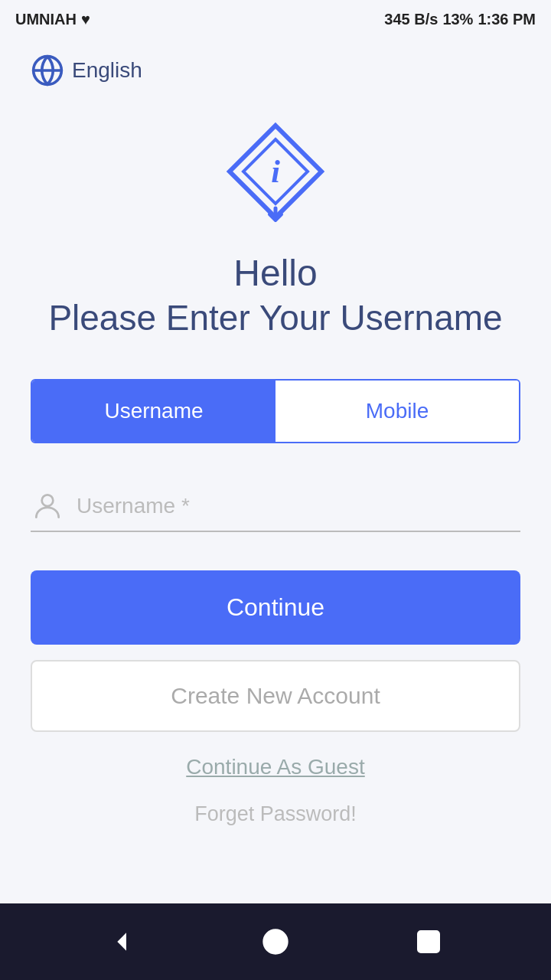  What do you see at coordinates (47, 506) in the screenshot?
I see `user-icon` at bounding box center [47, 506].